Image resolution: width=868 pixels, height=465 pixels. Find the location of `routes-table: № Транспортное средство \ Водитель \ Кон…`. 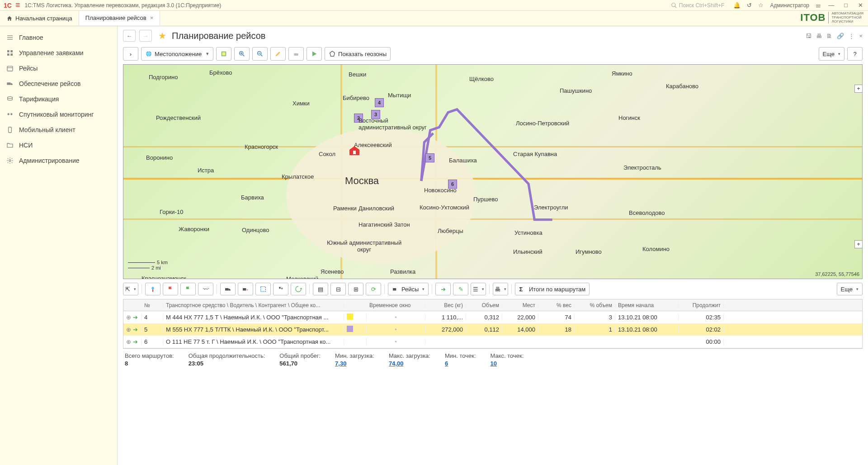

routes-table: № Транспортное средство \ Водитель \ Кон… is located at coordinates (493, 324).